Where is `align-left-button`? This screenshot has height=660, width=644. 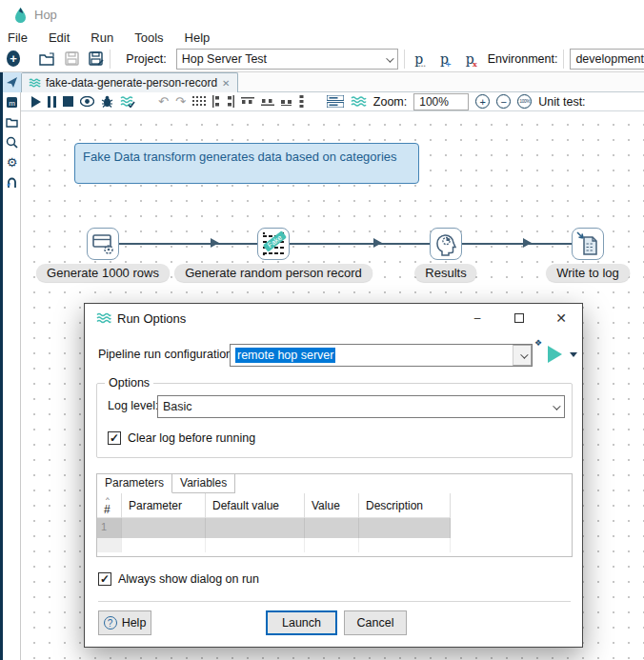
align-left-button is located at coordinates (216, 102).